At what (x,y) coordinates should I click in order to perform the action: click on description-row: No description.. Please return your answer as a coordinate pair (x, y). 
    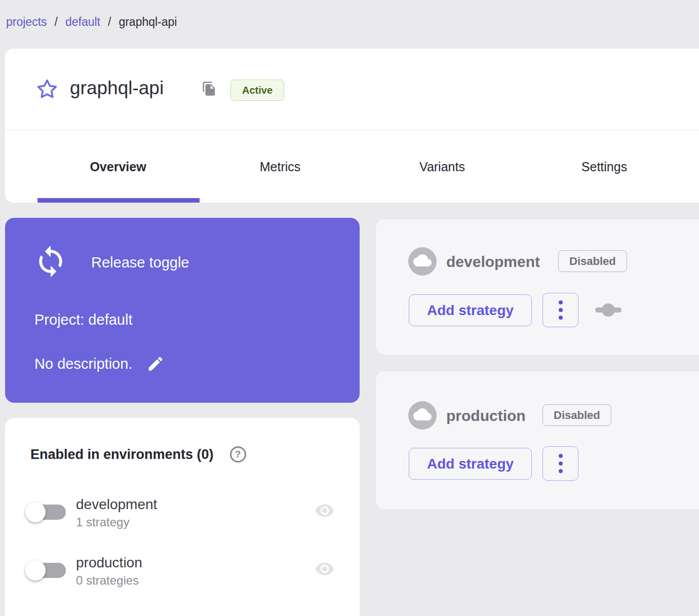
    Looking at the image, I should click on (99, 364).